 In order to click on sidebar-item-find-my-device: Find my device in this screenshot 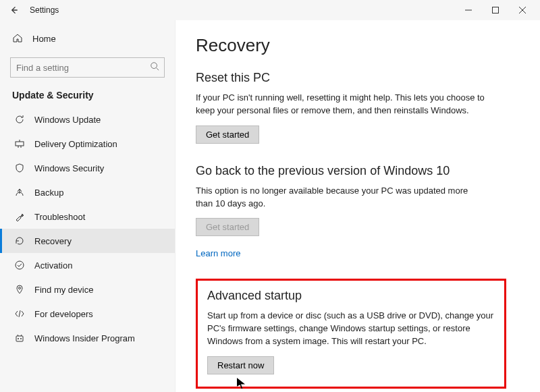, I will do `click(88, 289)`.